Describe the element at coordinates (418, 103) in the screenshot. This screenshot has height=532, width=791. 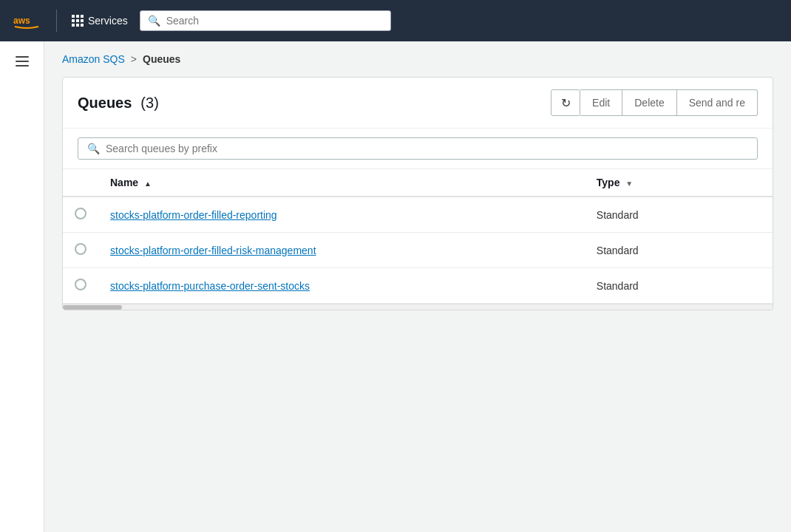
I see `card-header: Queues (3) ↻ Edit Delete Send and re` at that location.